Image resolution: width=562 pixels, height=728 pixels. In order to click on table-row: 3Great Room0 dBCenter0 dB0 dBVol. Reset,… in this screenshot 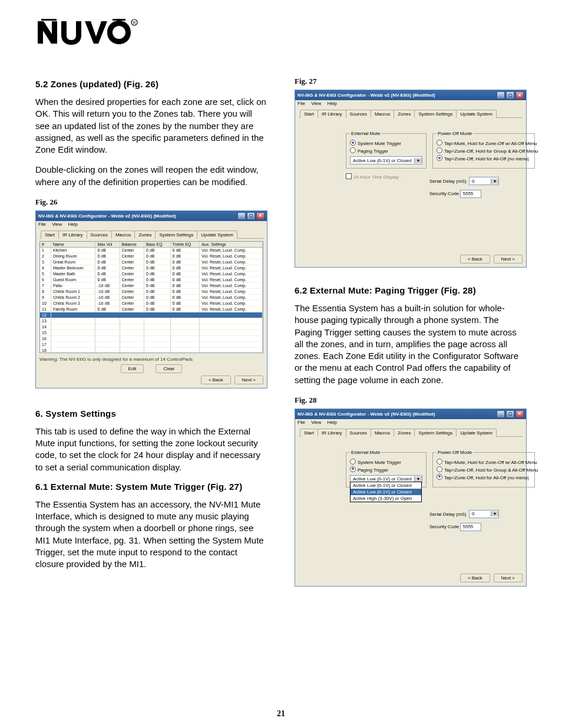, I will do `click(151, 262)`.